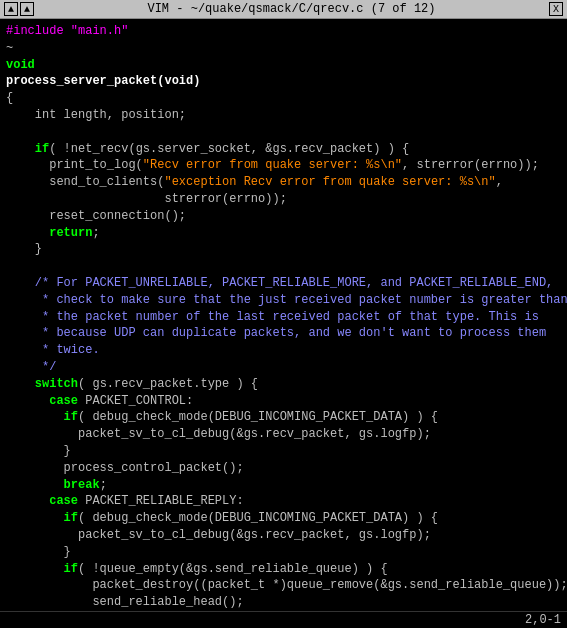 Image resolution: width=567 pixels, height=628 pixels. I want to click on code-line: send_to_clients("exception Recv error fr…, so click(254, 182).